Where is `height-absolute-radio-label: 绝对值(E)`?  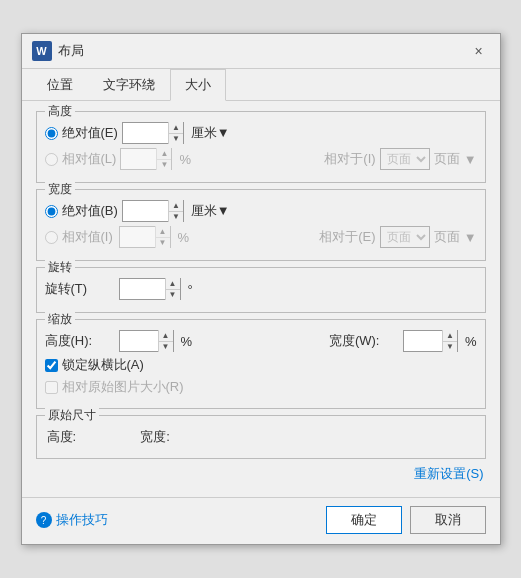 height-absolute-radio-label: 绝对值(E) is located at coordinates (82, 133).